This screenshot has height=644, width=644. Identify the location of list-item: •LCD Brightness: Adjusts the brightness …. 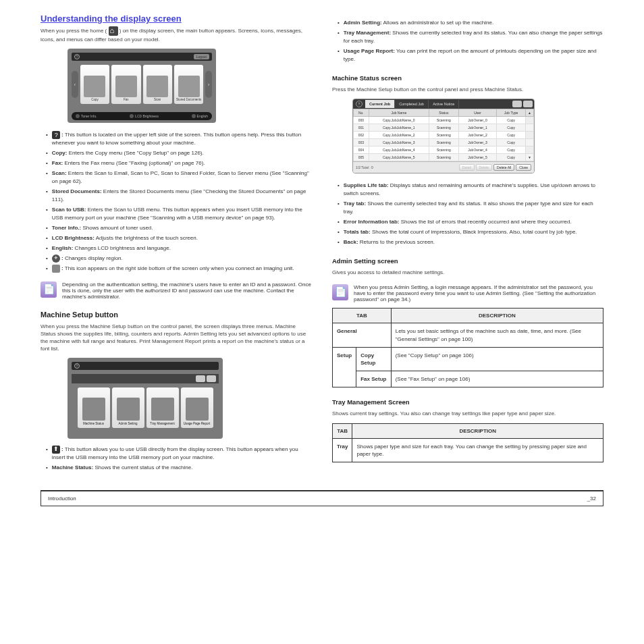
(179, 238).